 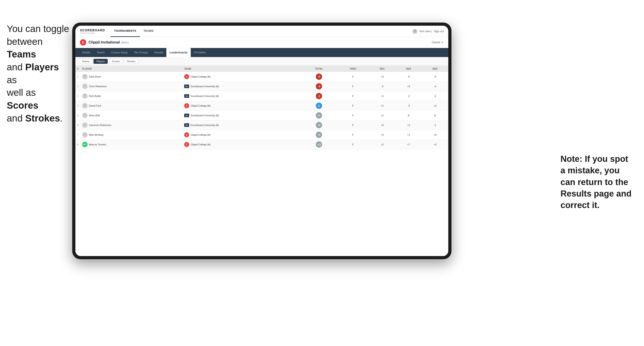 What do you see at coordinates (415, 31) in the screenshot?
I see `user-avatar-icon` at bounding box center [415, 31].